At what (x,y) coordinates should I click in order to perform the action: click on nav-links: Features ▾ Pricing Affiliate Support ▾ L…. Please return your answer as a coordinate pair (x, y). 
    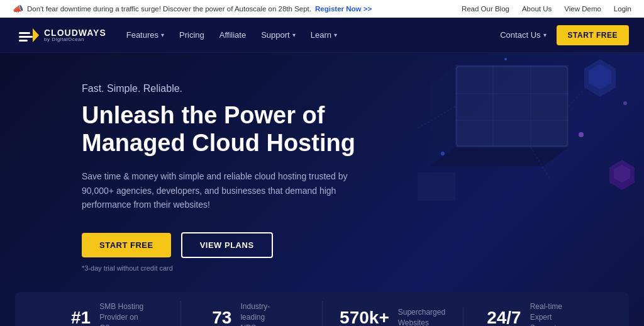
    Looking at the image, I should click on (231, 35).